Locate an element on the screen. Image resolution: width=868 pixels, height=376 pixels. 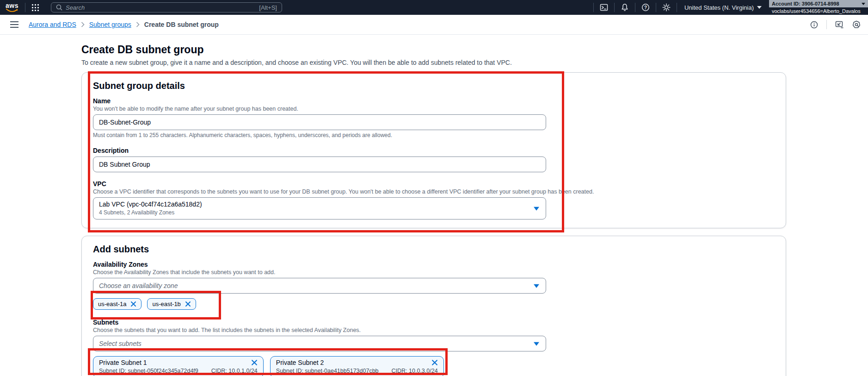
aws-smile-icon is located at coordinates (12, 10).